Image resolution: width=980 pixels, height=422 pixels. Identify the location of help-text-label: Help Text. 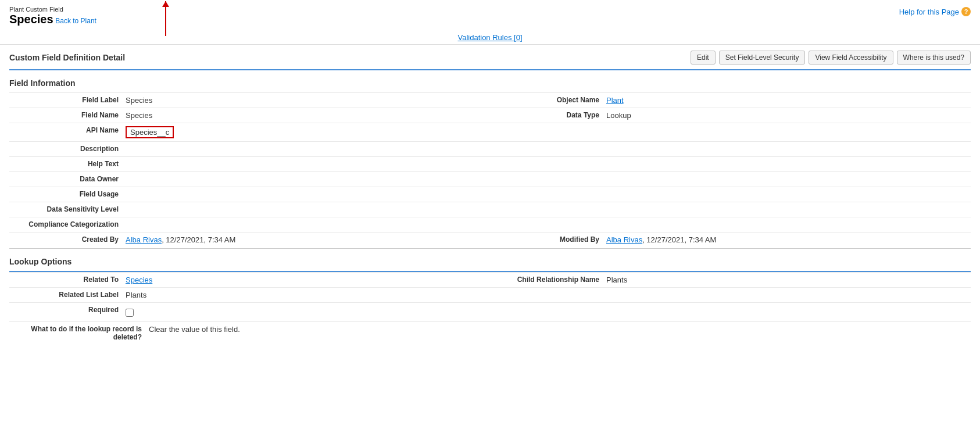
(67, 164).